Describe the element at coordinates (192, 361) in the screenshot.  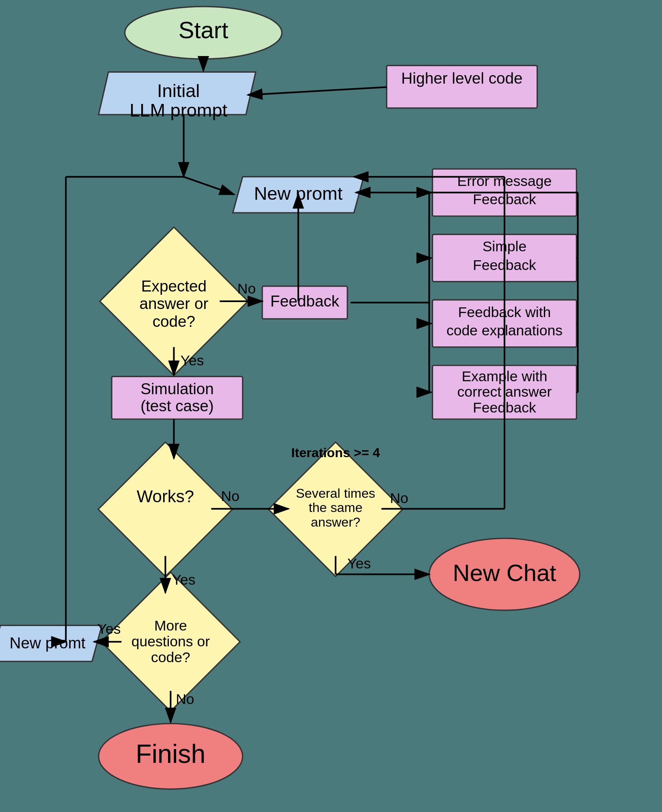
I see `yes-label-1: Yes` at that location.